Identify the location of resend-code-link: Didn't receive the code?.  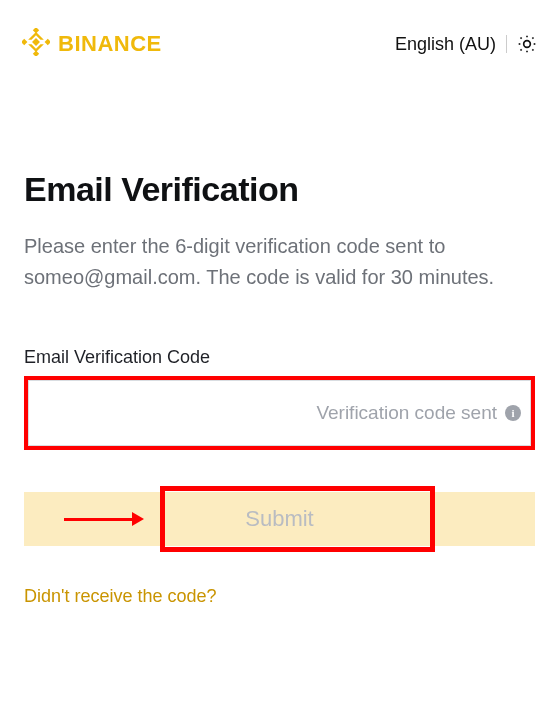
(280, 596).